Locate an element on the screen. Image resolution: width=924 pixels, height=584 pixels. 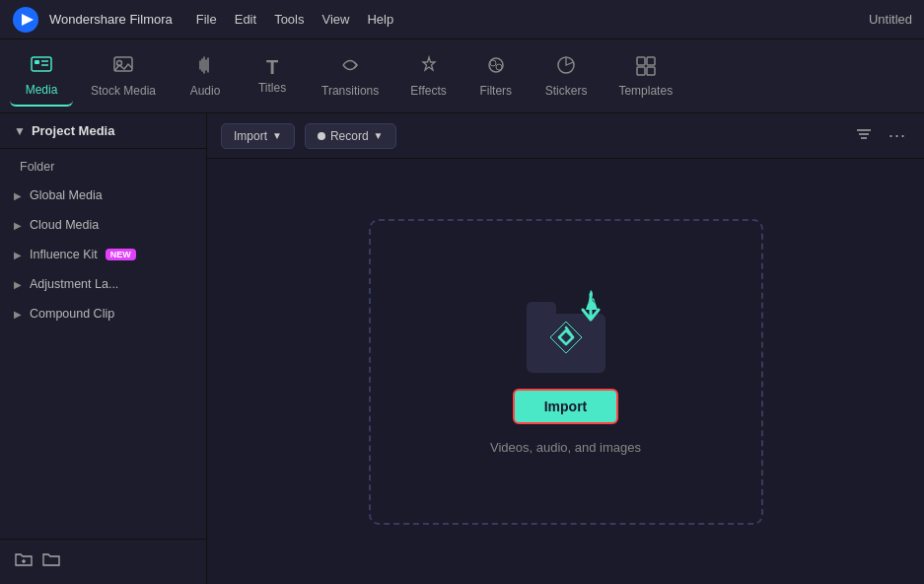
audio-icon is located at coordinates (205, 67).